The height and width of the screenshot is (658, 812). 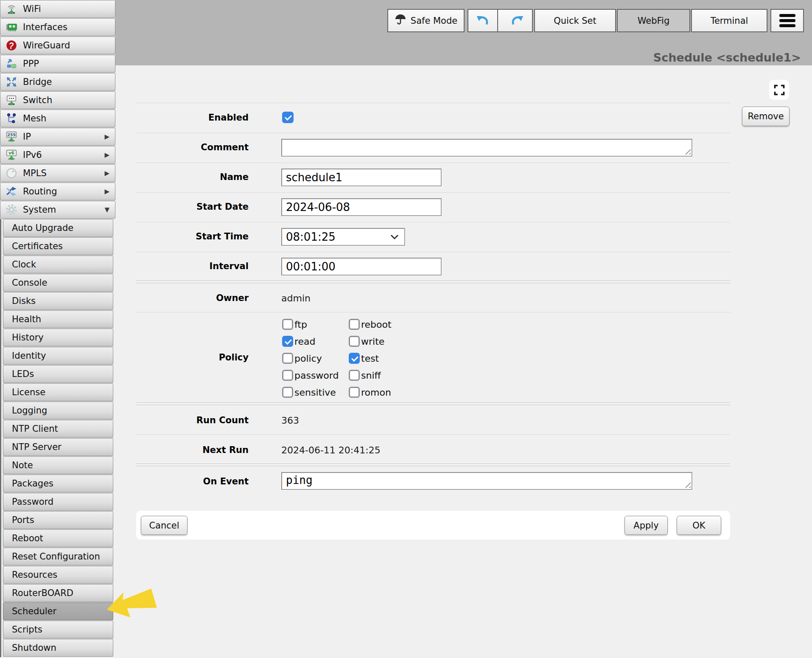 What do you see at coordinates (354, 358) in the screenshot?
I see `checkbox-test` at bounding box center [354, 358].